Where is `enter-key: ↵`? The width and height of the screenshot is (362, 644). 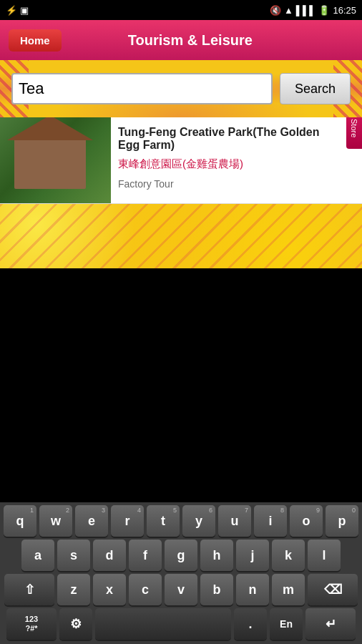
enter-key: ↵ is located at coordinates (331, 624).